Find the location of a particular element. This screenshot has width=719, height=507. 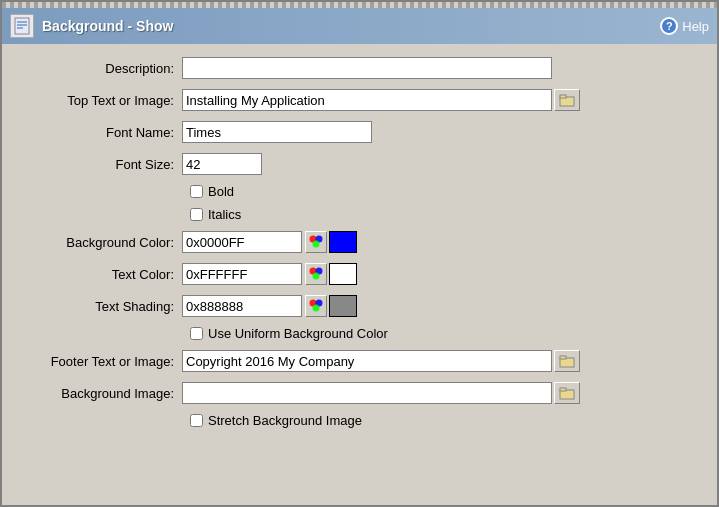

bg-color-container is located at coordinates (270, 242).